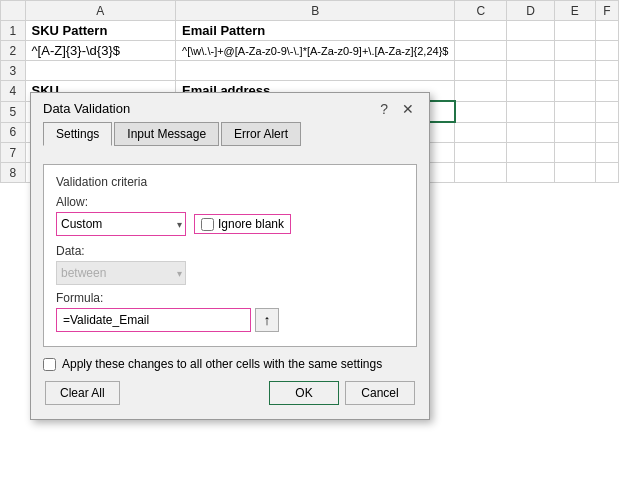 This screenshot has width=619, height=500. I want to click on data-dropdown: between, so click(121, 273).